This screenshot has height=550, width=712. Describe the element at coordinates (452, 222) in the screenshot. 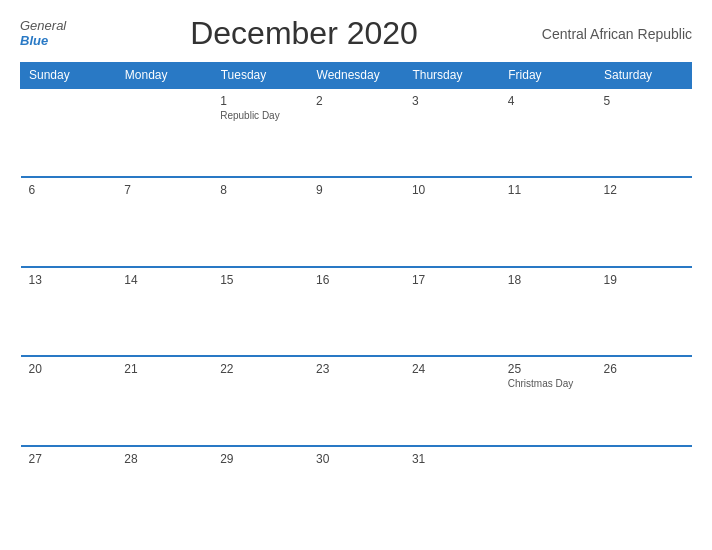

I see `calendar-cell: 10` at that location.